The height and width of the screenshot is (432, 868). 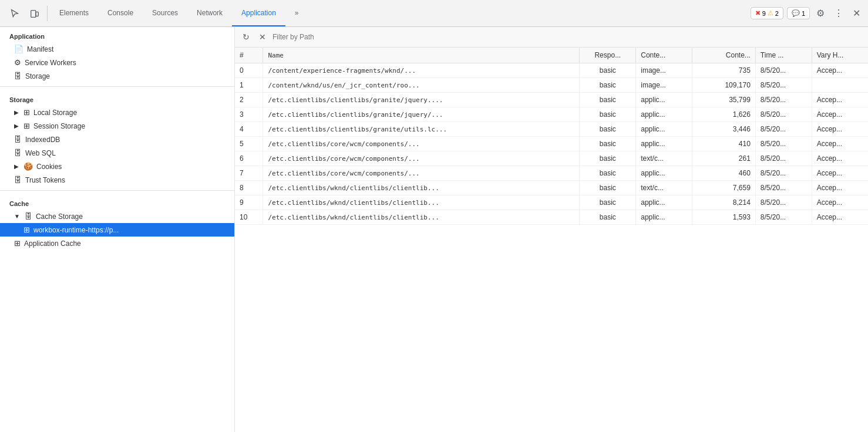 What do you see at coordinates (608, 55) in the screenshot?
I see `col-header-response: Respo...` at bounding box center [608, 55].